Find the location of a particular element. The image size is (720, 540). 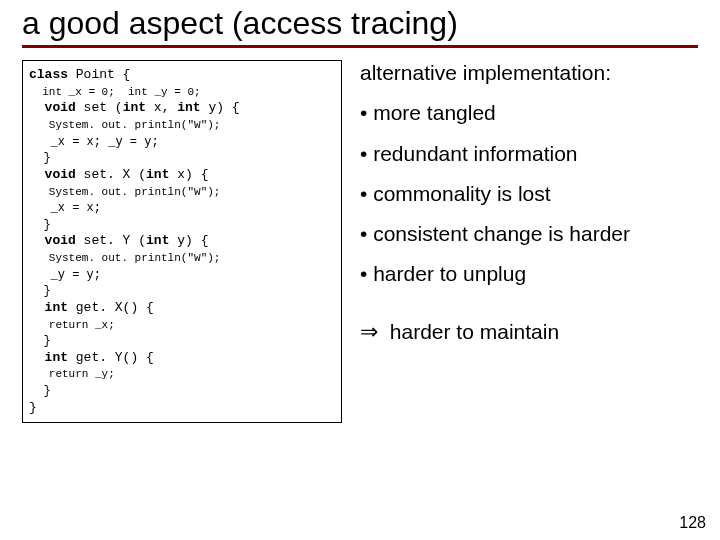

code-text: int _x = 0; int _y = 0; is located at coordinates (115, 92).